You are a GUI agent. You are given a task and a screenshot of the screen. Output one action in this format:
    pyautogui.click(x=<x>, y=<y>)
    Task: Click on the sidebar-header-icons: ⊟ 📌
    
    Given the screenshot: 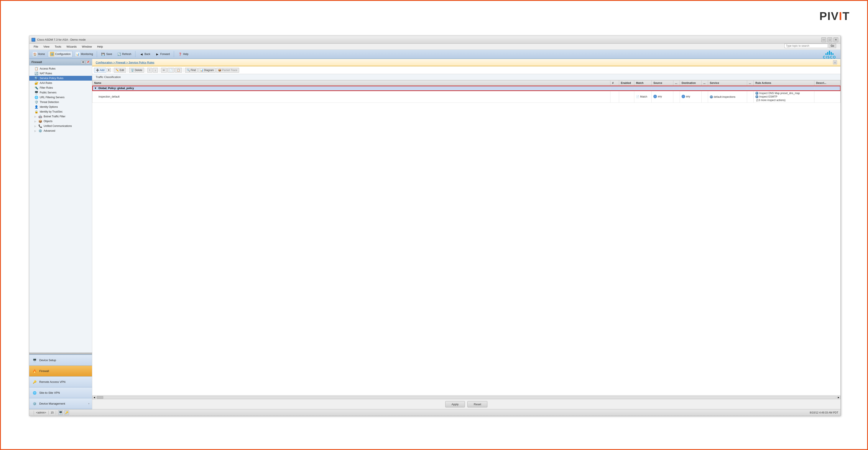 What is the action you would take?
    pyautogui.click(x=86, y=62)
    